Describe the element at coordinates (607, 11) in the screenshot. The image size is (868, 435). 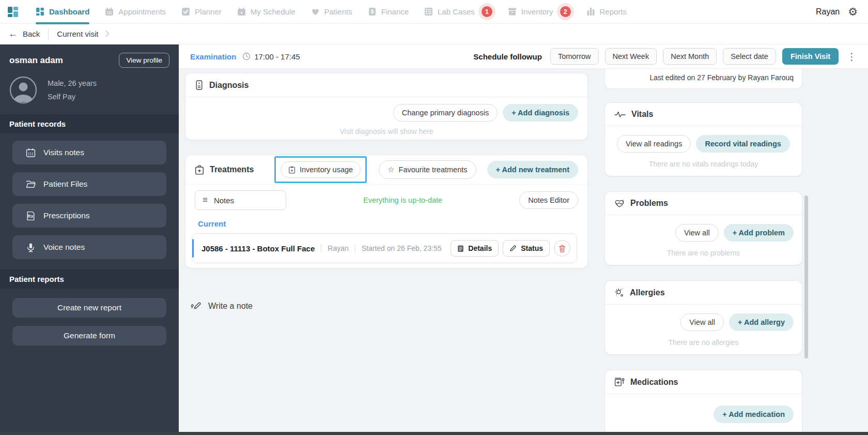
I see `tab-reports: Reports` at that location.